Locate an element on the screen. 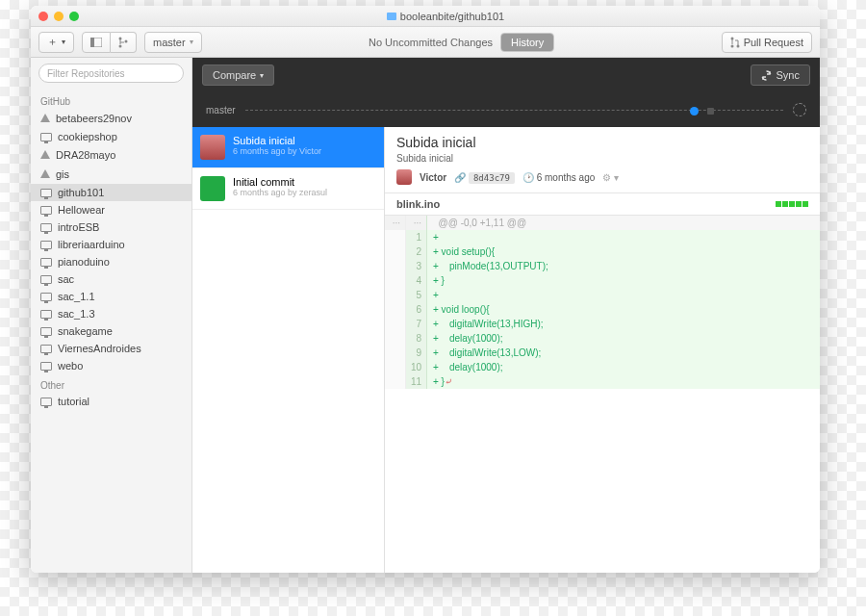  sidebar-item: gis is located at coordinates (112, 174).